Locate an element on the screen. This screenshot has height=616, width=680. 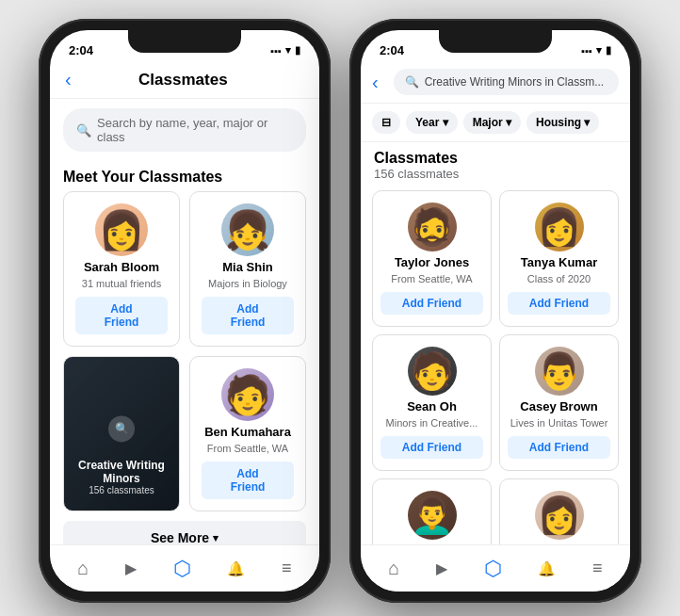
sub-sarah: 31 mutual friends is located at coordinates (121, 284).